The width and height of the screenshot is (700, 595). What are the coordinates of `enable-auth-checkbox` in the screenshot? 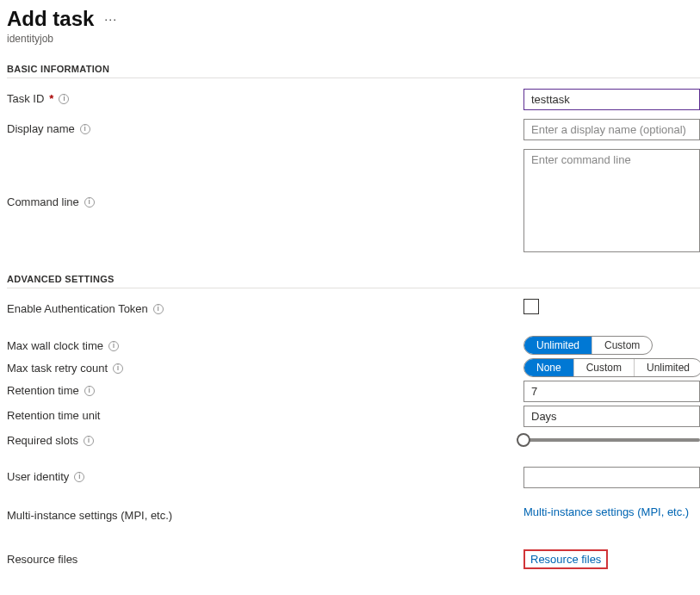 It's located at (531, 307).